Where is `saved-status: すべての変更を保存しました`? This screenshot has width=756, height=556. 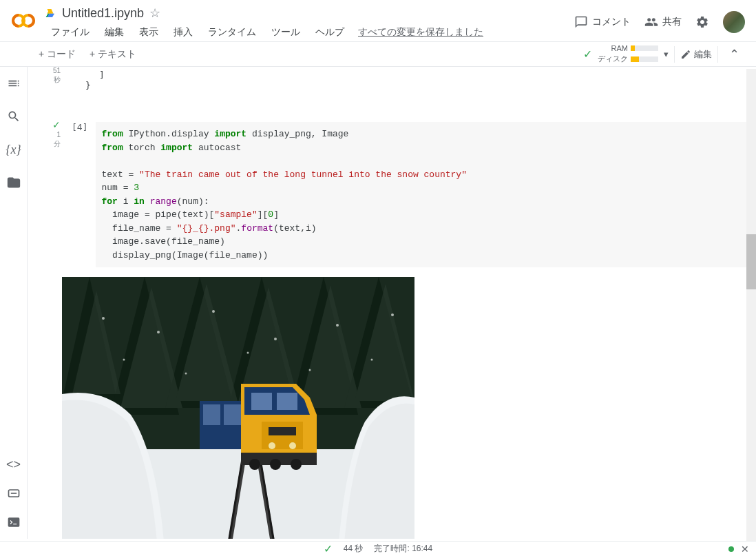
saved-status: すべての変更を保存しました is located at coordinates (421, 32).